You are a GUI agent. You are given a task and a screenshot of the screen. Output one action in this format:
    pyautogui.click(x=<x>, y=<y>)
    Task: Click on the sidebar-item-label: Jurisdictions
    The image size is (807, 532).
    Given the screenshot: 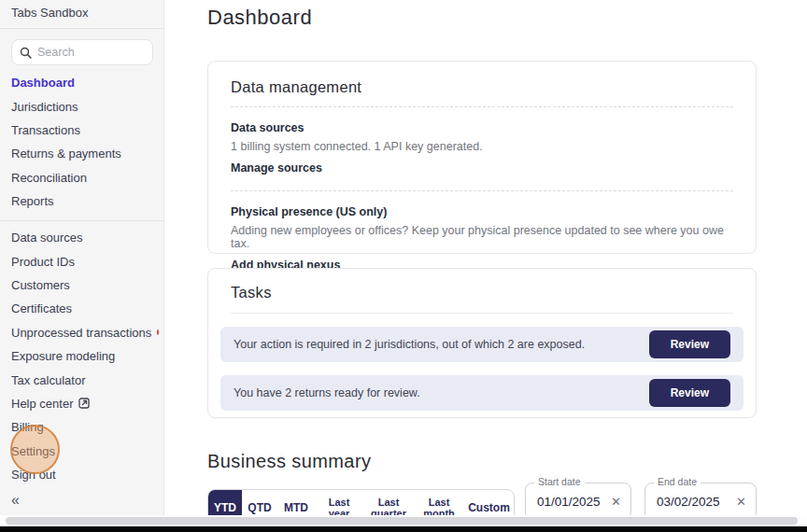 What is the action you would take?
    pyautogui.click(x=45, y=106)
    